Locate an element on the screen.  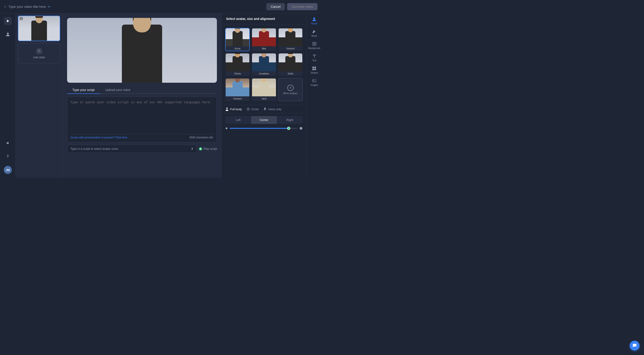
alignment-buttons: Left Center Right is located at coordinates (264, 120).